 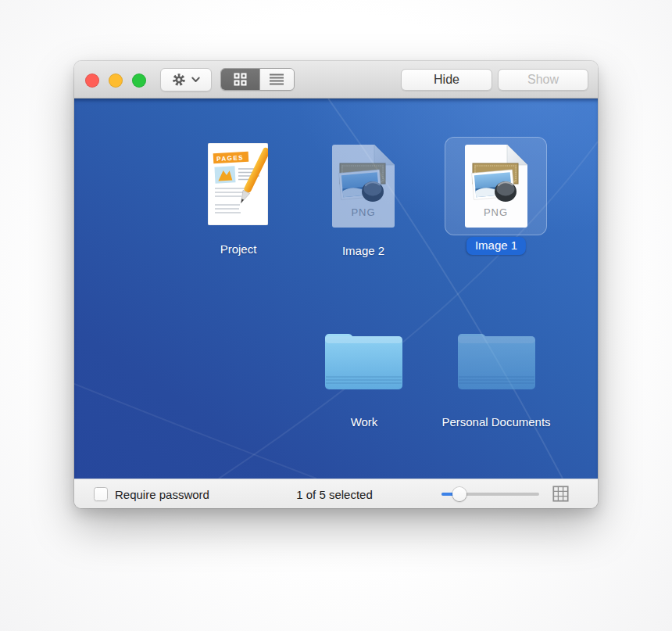 I want to click on folder-icon-personal-documents, so click(x=497, y=359).